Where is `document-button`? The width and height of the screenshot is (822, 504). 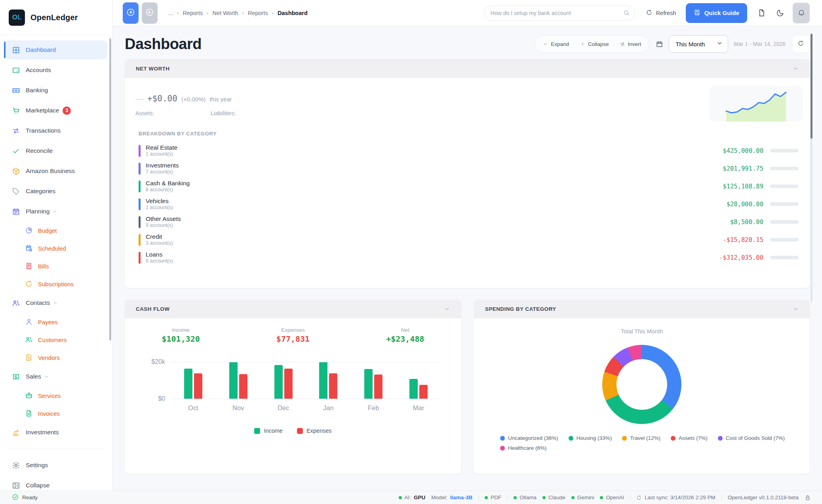
document-button is located at coordinates (762, 13).